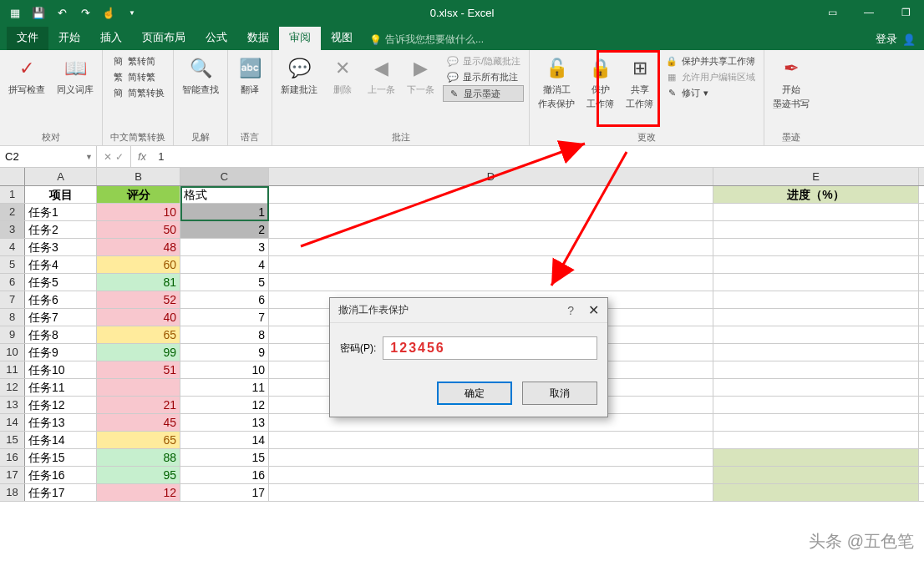  I want to click on simp-to-trad-button: 繁简转繁, so click(138, 77).